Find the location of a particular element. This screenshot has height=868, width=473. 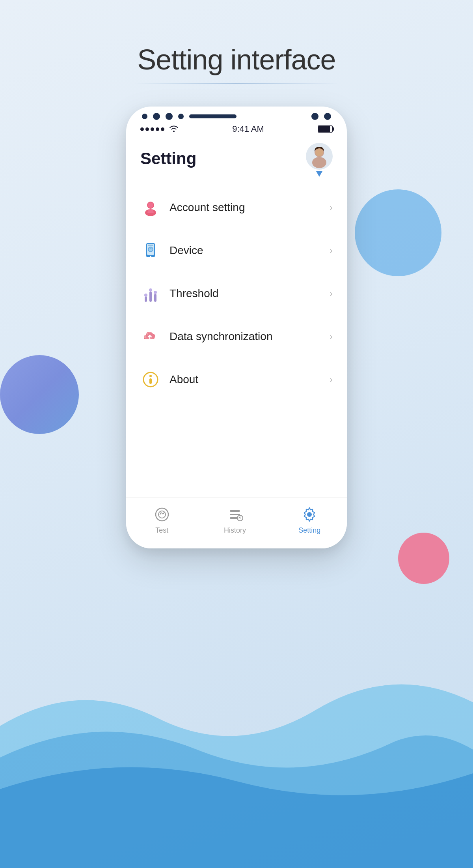

page-title: Setting interface is located at coordinates (236, 38).